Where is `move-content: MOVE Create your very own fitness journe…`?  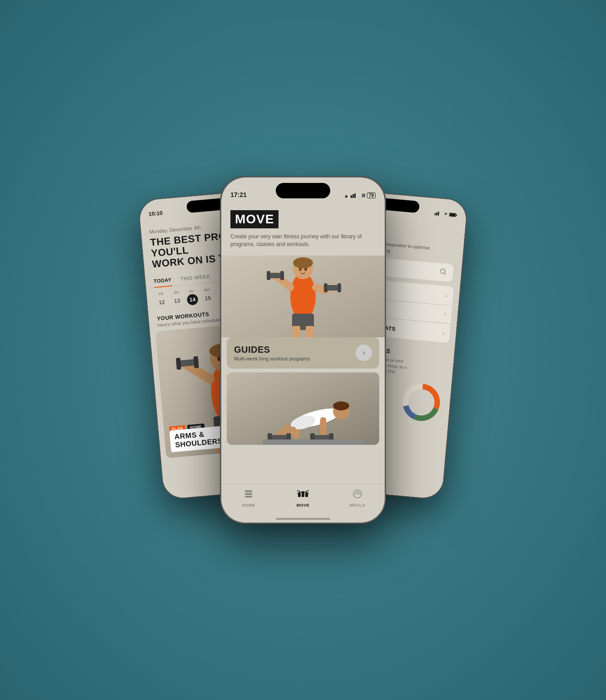
move-content: MOVE Create your very own fitness journe… is located at coordinates (303, 362).